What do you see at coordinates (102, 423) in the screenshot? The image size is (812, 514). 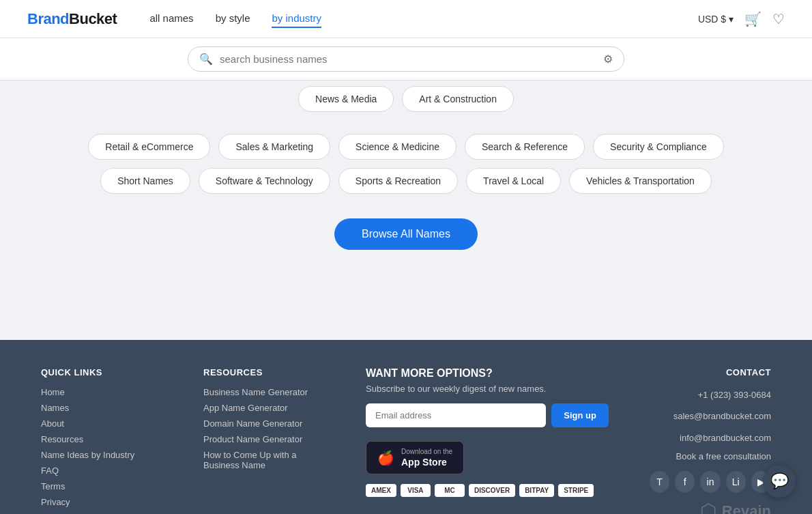 I see `footer-link-about: About` at bounding box center [102, 423].